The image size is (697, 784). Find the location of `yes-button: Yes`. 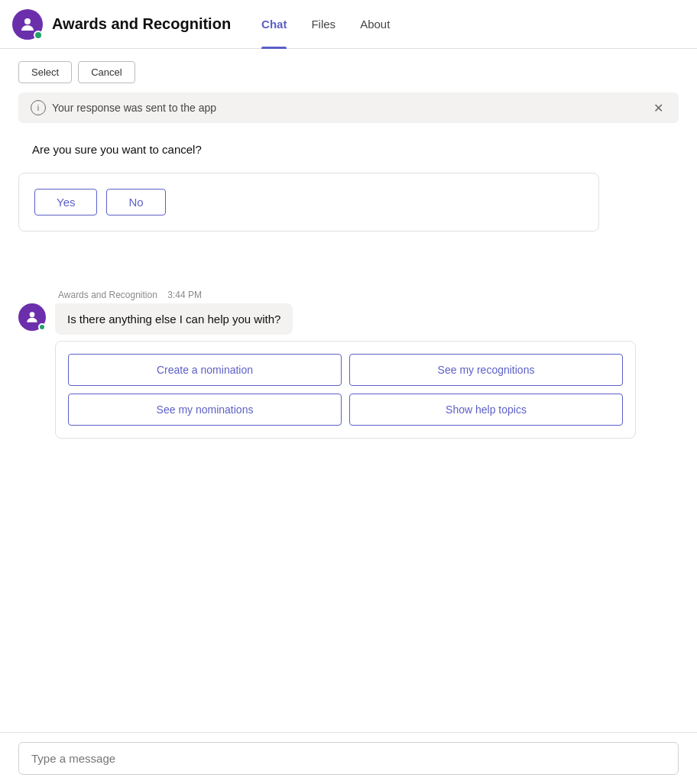

yes-button: Yes is located at coordinates (66, 202).